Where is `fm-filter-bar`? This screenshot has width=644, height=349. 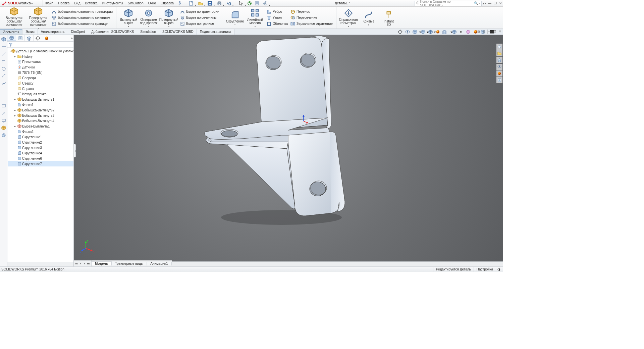
fm-filter-bar is located at coordinates (40, 45).